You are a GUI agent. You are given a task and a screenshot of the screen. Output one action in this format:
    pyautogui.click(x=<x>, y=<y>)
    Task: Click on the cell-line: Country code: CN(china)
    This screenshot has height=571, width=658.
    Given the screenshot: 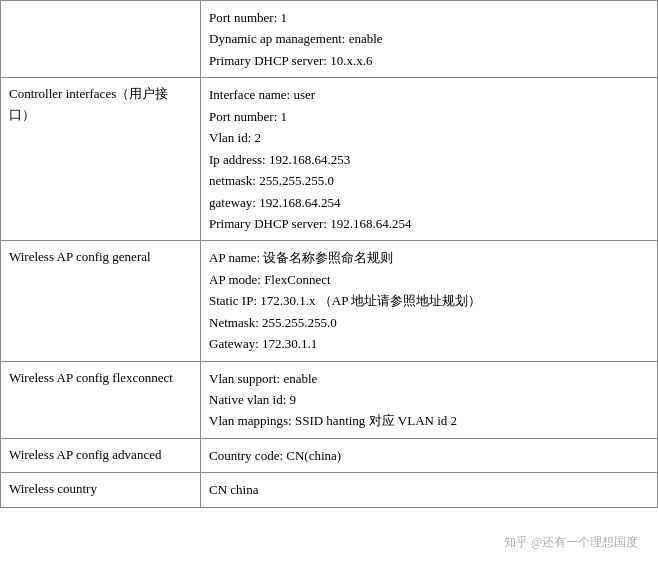 What is the action you would take?
    pyautogui.click(x=429, y=456)
    